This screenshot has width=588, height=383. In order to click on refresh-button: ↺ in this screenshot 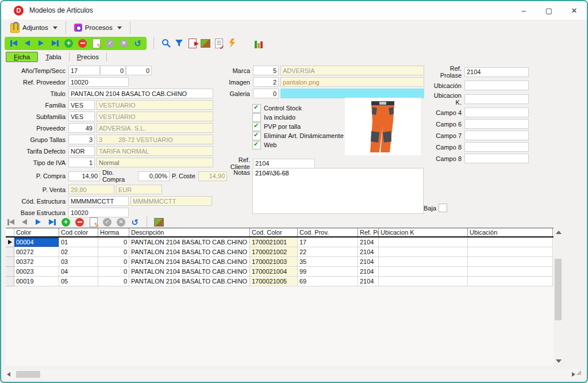, I will do `click(138, 44)`.